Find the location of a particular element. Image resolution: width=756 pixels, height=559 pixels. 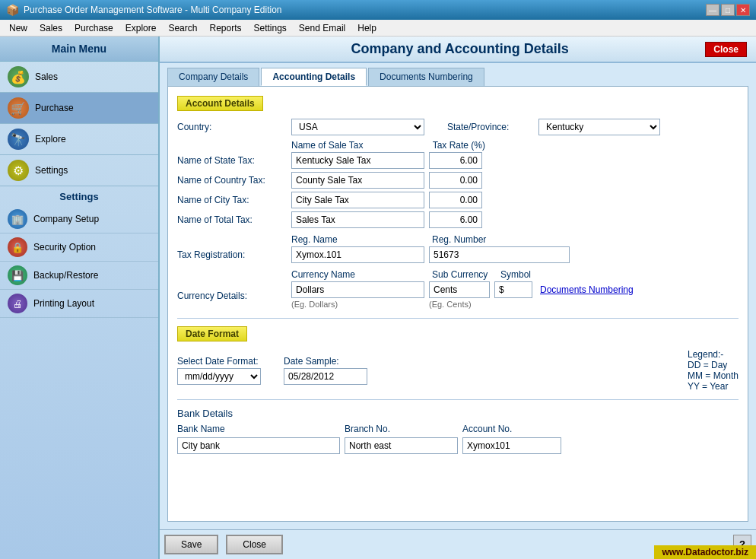

sidebar-label-printing: Printing Layout is located at coordinates (64, 303).